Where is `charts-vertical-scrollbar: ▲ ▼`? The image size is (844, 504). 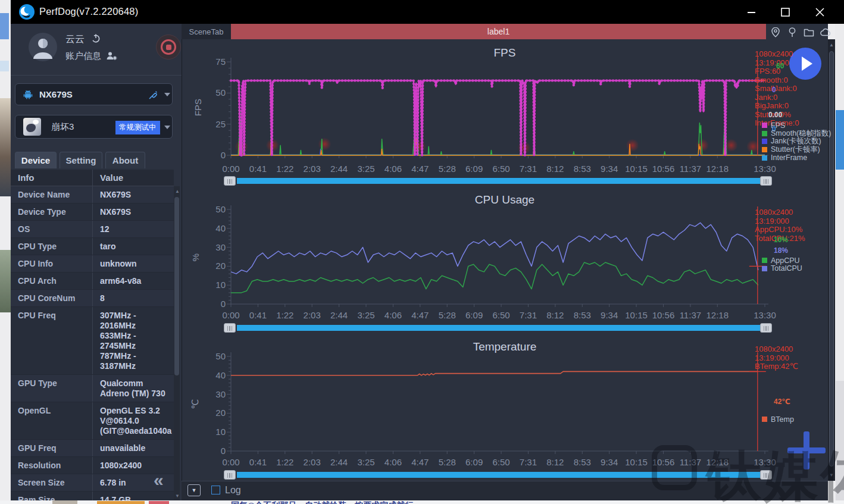 charts-vertical-scrollbar: ▲ ▼ is located at coordinates (832, 260).